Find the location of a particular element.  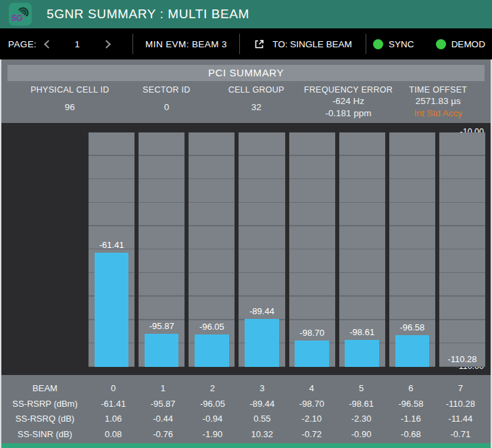

pci-field: FREQUENCY ERROR-624 Hz-0.181 ppm is located at coordinates (348, 101).